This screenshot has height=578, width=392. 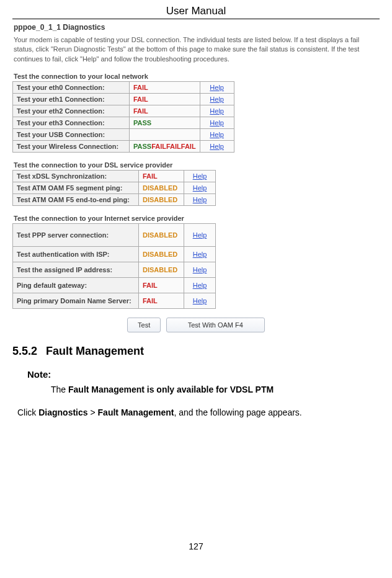 I want to click on section-label-local: Test the connection to your local networ…, so click(x=197, y=76).